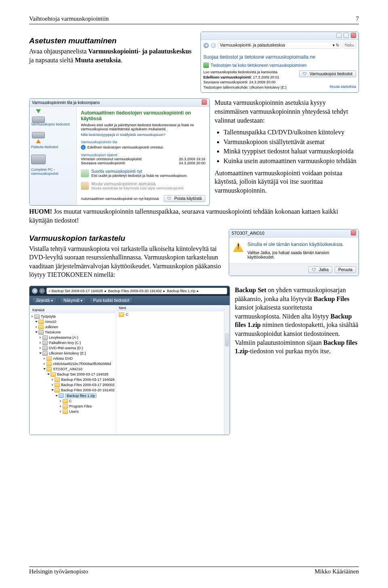  Describe the element at coordinates (137, 291) in the screenshot. I see `breadcrumb: « Backup Set 2009-03-17 194028▸ Backup F…` at that location.